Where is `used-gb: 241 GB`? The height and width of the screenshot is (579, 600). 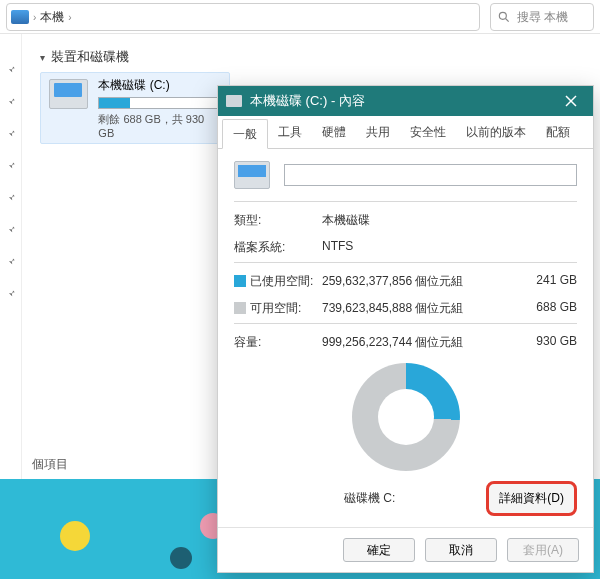 used-gb: 241 GB is located at coordinates (556, 282).